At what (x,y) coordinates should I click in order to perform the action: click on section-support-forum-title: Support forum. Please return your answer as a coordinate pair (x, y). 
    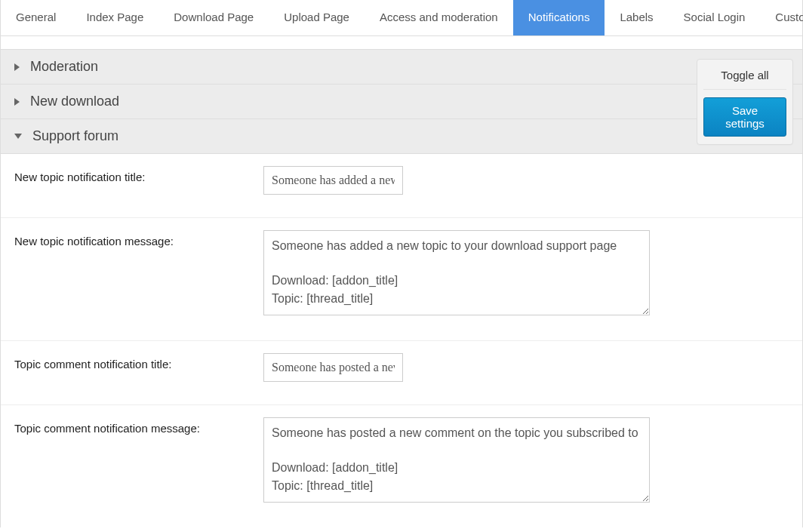
    Looking at the image, I should click on (75, 136).